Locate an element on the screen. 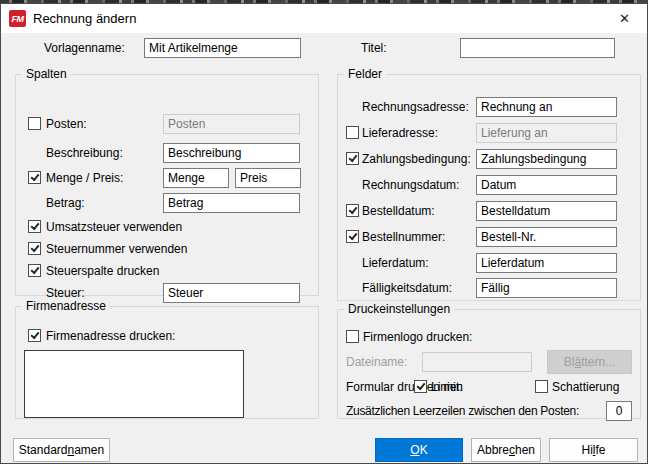  titel-input is located at coordinates (538, 48).